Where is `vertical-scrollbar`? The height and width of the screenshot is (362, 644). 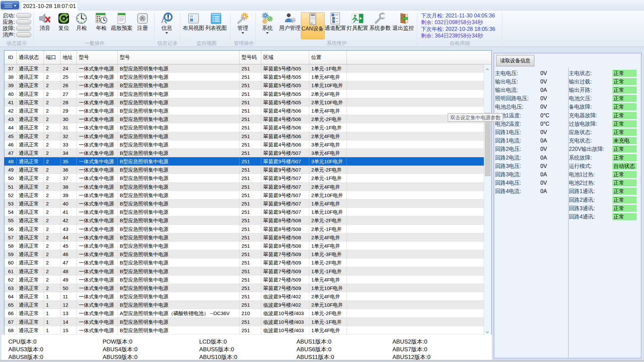 vertical-scrollbar is located at coordinates (488, 199).